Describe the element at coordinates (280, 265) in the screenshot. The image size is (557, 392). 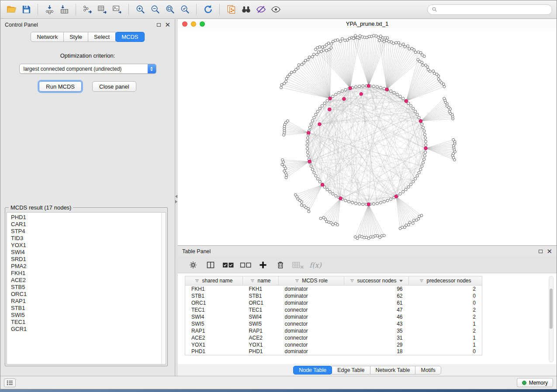
I see `delete-column-button` at that location.